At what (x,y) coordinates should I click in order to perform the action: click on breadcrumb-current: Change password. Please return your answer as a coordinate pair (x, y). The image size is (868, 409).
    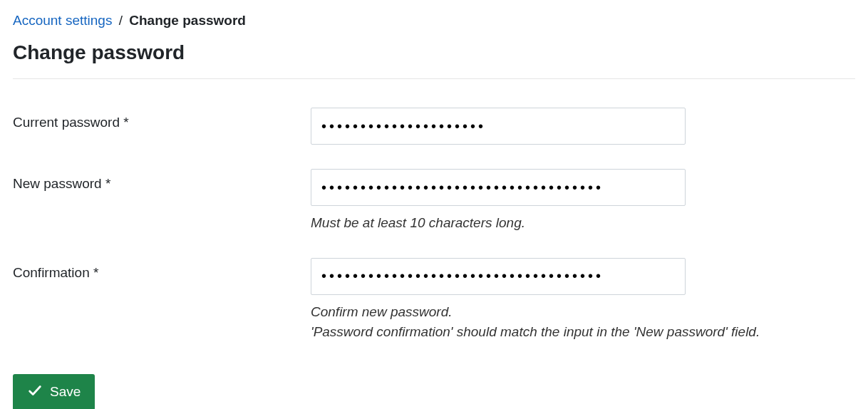
    Looking at the image, I should click on (187, 20).